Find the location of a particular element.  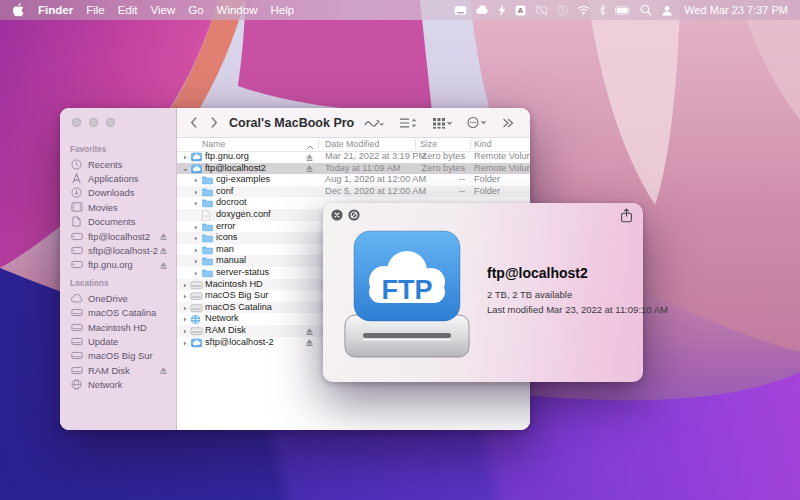

menu-finder: Finder is located at coordinates (56, 10).